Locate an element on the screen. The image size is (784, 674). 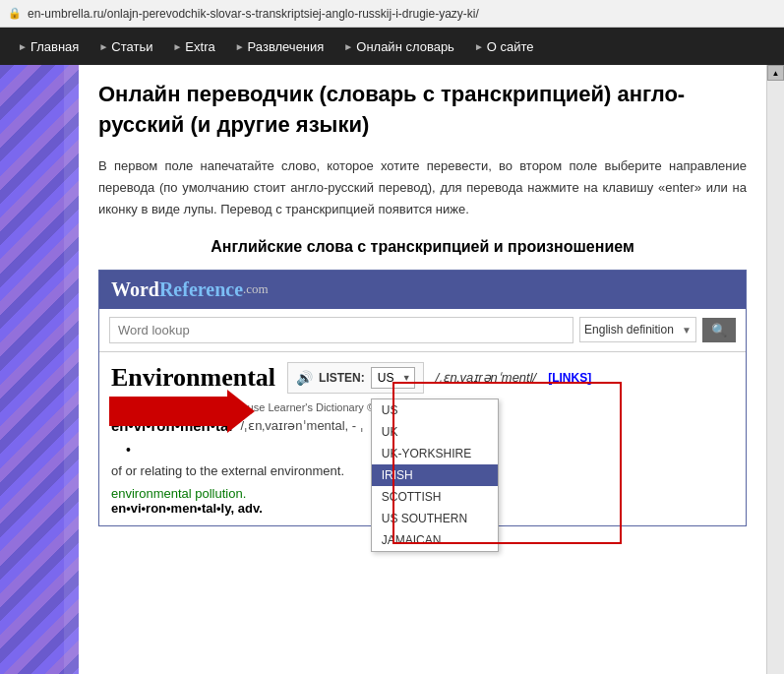
scroll-track is located at coordinates (775, 378).